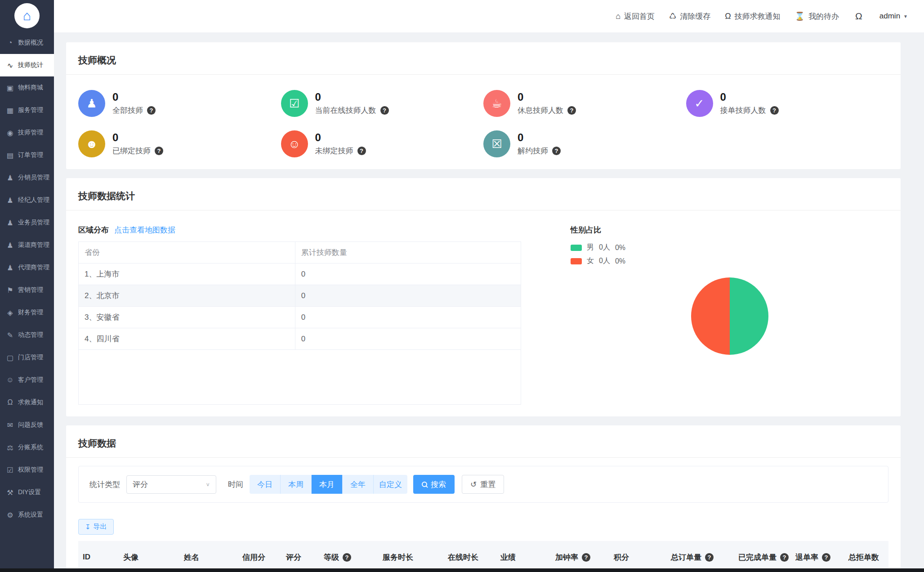 This screenshot has width=924, height=572. Describe the element at coordinates (27, 358) in the screenshot. I see `sidebar-item-15: ▢门店管理` at that location.